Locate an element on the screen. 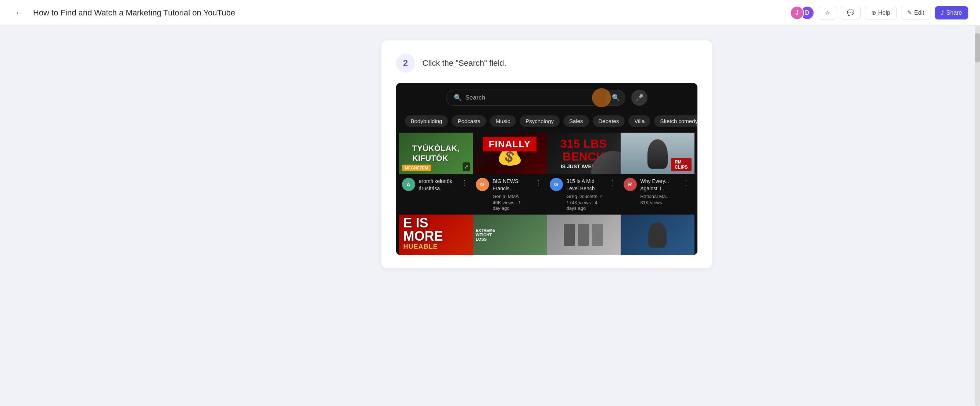 The image size is (980, 406). thumb4-person is located at coordinates (657, 154).